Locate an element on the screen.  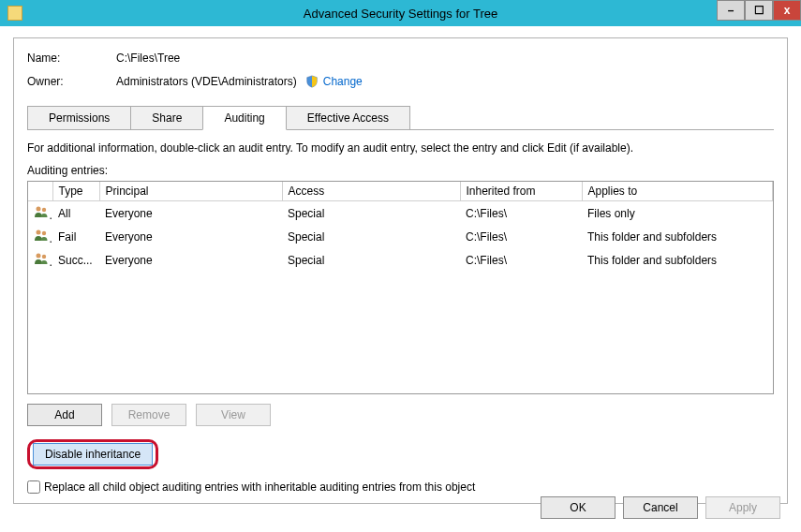
column-type: Type is located at coordinates (76, 191).